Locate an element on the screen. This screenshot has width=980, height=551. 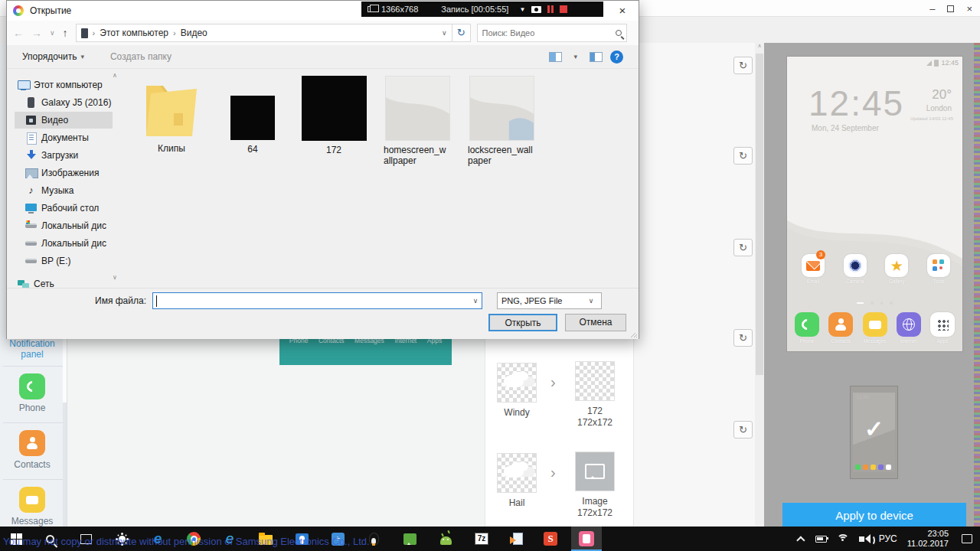
sidebar-item-pictures: Изображения is located at coordinates (64, 173).